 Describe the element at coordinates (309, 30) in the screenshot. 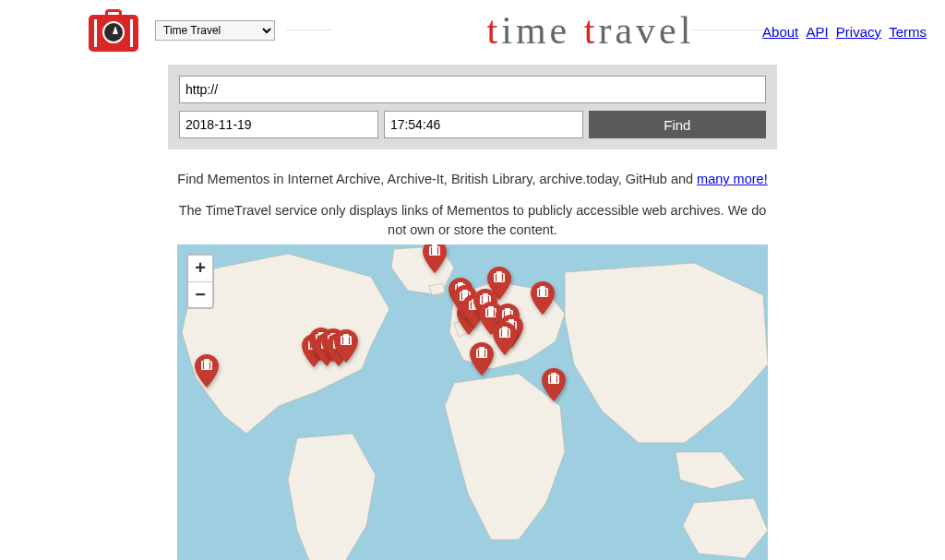

I see `divider` at that location.